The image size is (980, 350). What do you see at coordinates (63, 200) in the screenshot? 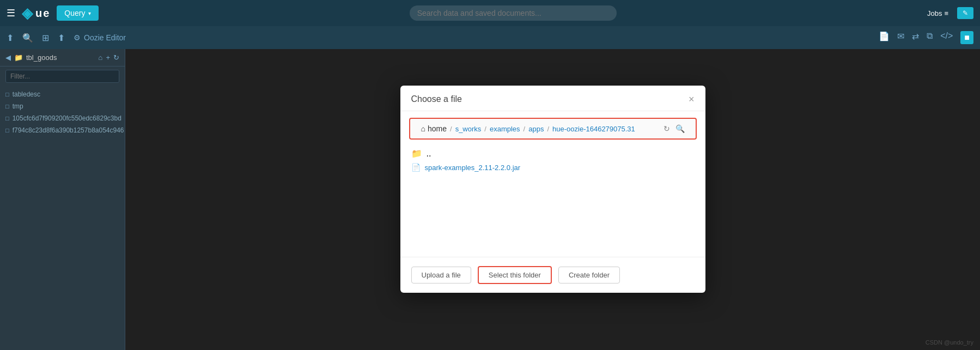
I see `left-sidebar: ◀ 📁 tbl_goods ⌂ + ↻ □ tabledesc □ tmp □` at bounding box center [63, 200].